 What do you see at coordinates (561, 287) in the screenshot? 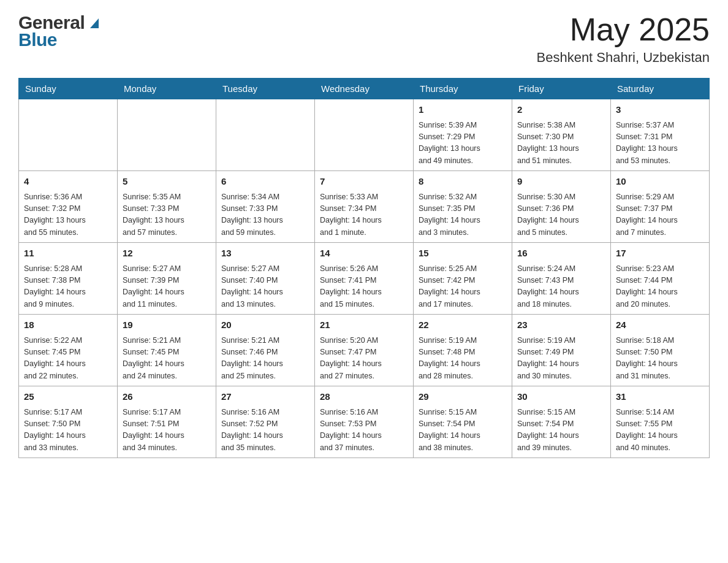
I see `day-info: Sunrise: 5:24 AMSunset: 7:43 PMDaylight:…` at bounding box center [561, 287].